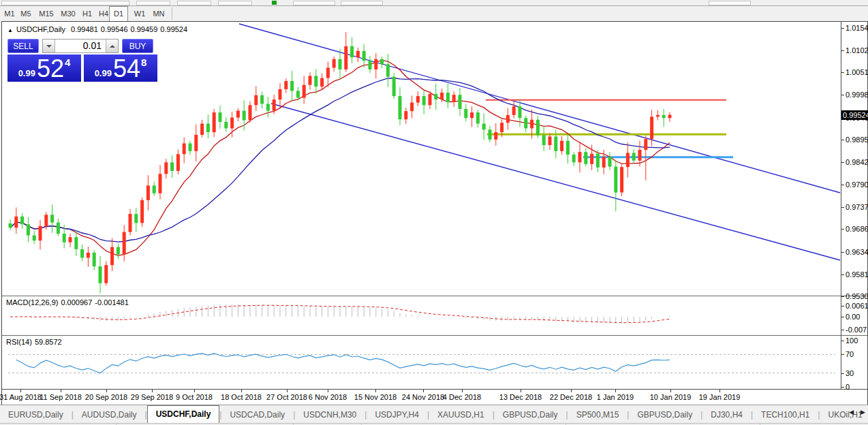 The width and height of the screenshot is (868, 425). I want to click on ohlc-open: 0.99481, so click(84, 29).